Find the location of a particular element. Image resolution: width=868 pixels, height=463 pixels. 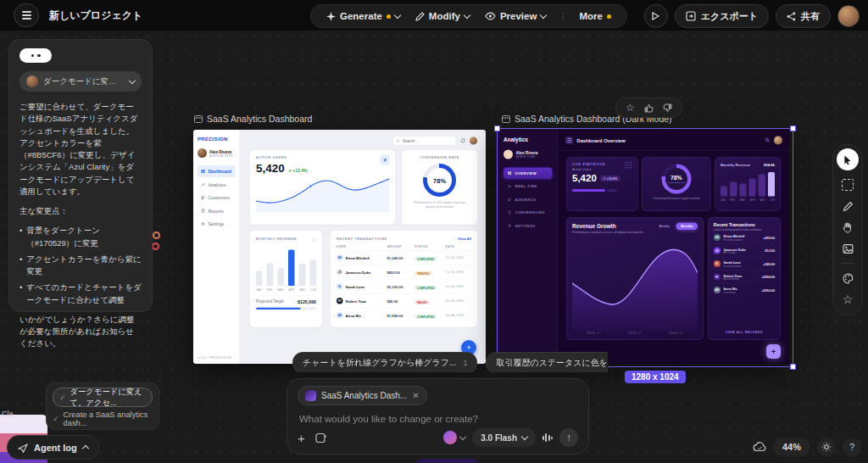

add-frame-icon is located at coordinates (321, 438).